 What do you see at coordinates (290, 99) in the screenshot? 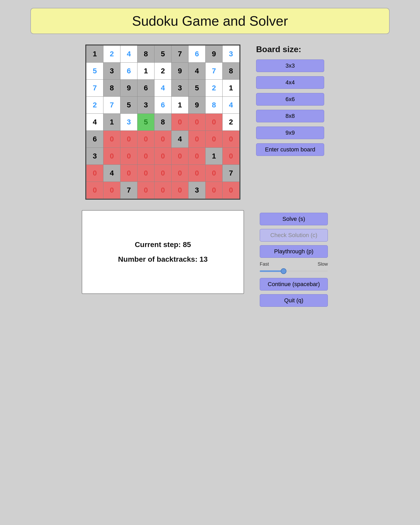
I see `size-btn-6x6: 6x6` at bounding box center [290, 99].